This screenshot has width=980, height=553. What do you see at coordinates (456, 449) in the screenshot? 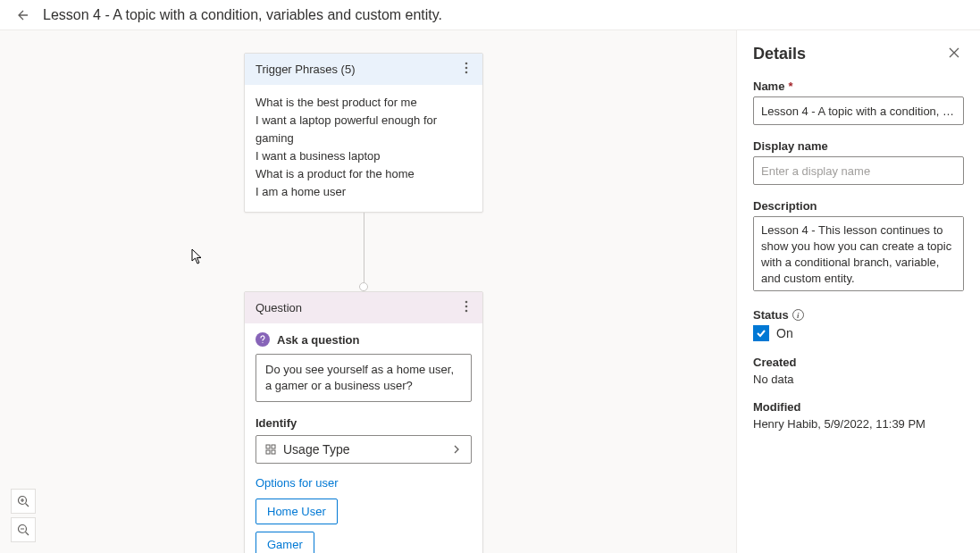
I see `chevron-right-icon` at bounding box center [456, 449].